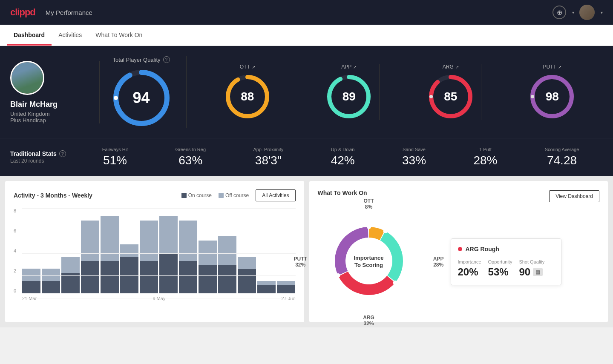 This screenshot has width=613, height=364. Describe the element at coordinates (268, 161) in the screenshot. I see `stat-proximity-value: 38'3"` at that location.